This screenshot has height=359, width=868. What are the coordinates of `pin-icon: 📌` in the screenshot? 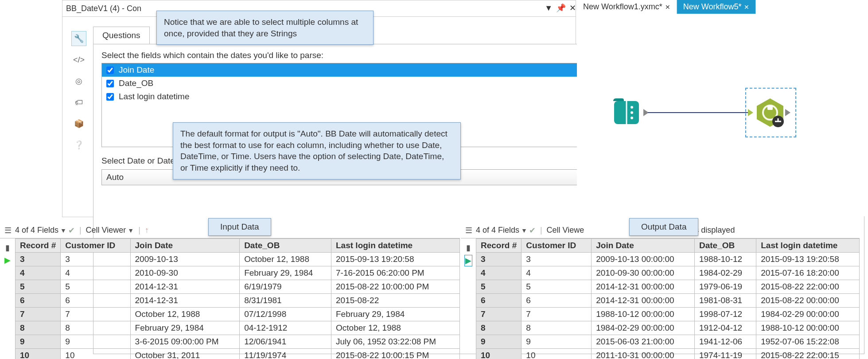 It's located at (561, 8).